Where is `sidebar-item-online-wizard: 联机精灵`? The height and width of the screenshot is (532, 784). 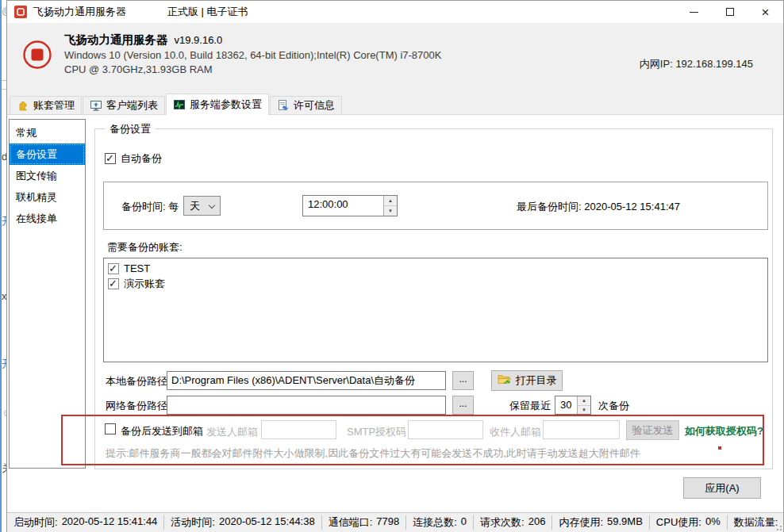
sidebar-item-online-wizard: 联机精灵 is located at coordinates (48, 197).